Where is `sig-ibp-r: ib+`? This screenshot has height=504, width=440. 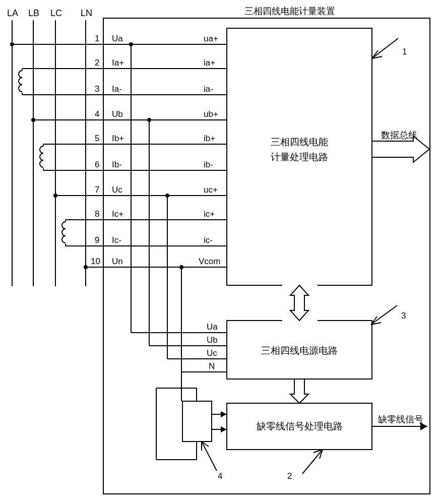
sig-ibp-r: ib+ is located at coordinates (210, 138).